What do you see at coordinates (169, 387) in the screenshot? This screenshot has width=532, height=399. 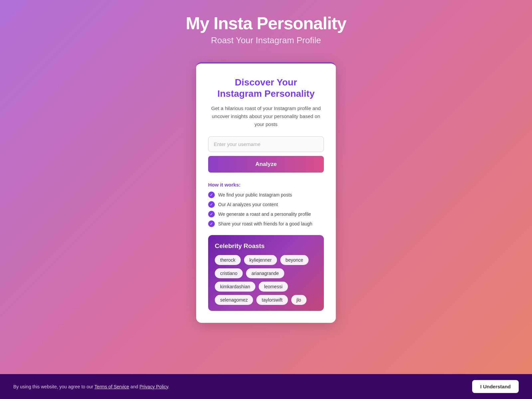 I see `footer-text-after: .` at bounding box center [169, 387].